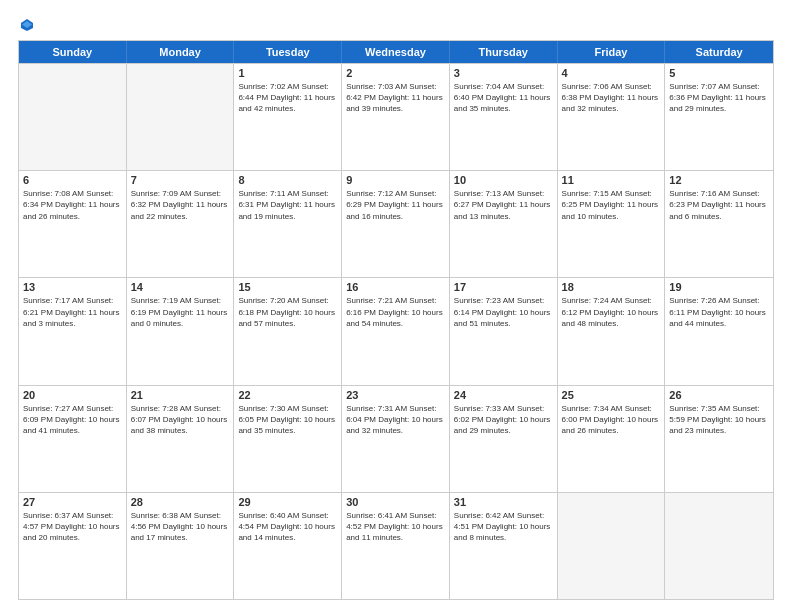 The width and height of the screenshot is (792, 612). What do you see at coordinates (396, 180) in the screenshot?
I see `cell-day-number: 9` at bounding box center [396, 180].